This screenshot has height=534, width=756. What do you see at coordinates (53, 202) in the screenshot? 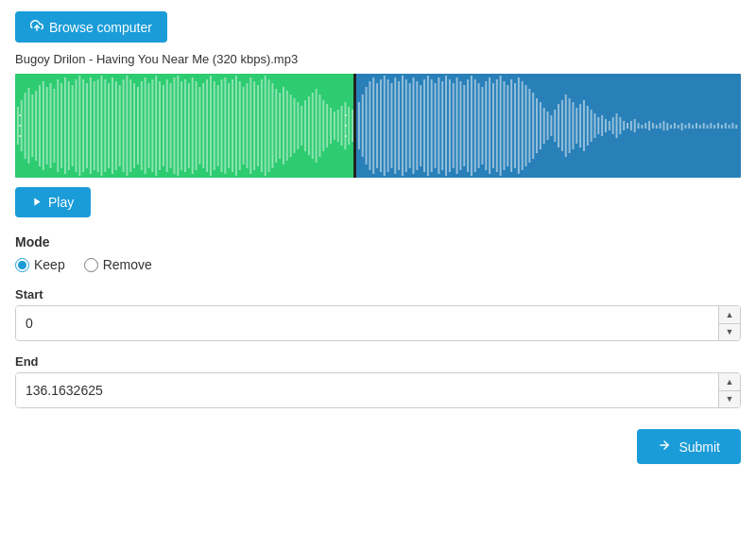
I see `play-button: Play` at bounding box center [53, 202].